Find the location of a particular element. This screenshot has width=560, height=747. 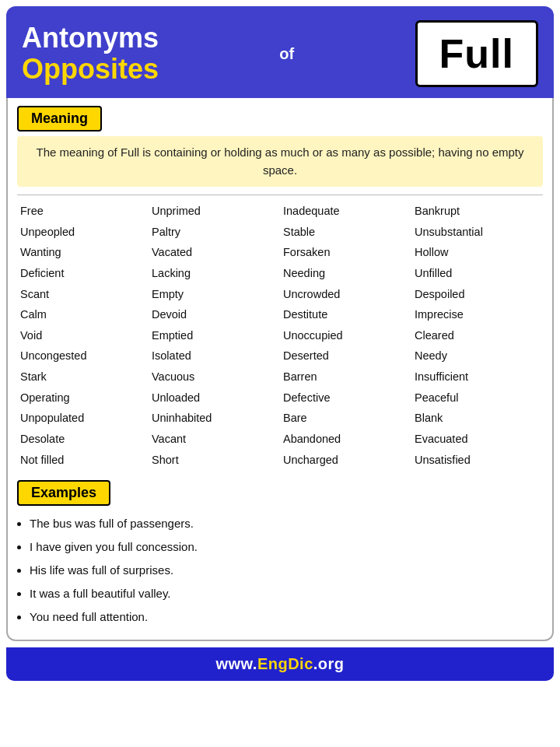

word-item: Bankrupt is located at coordinates (478, 212).